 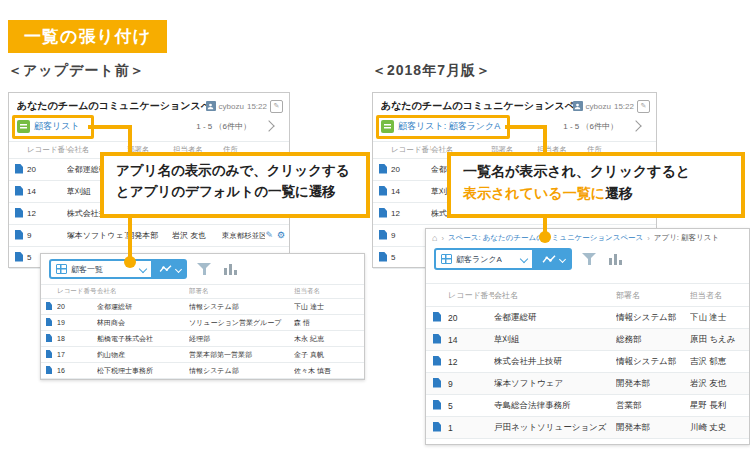 What do you see at coordinates (235, 192) in the screenshot?
I see `callout-line2: とアプリのデフォルトの一覧に遷移` at bounding box center [235, 192].